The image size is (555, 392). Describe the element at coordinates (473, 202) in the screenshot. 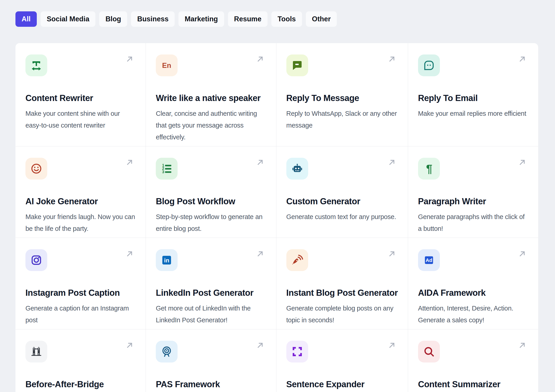

I see `card-title: Paragraph Writer` at that location.